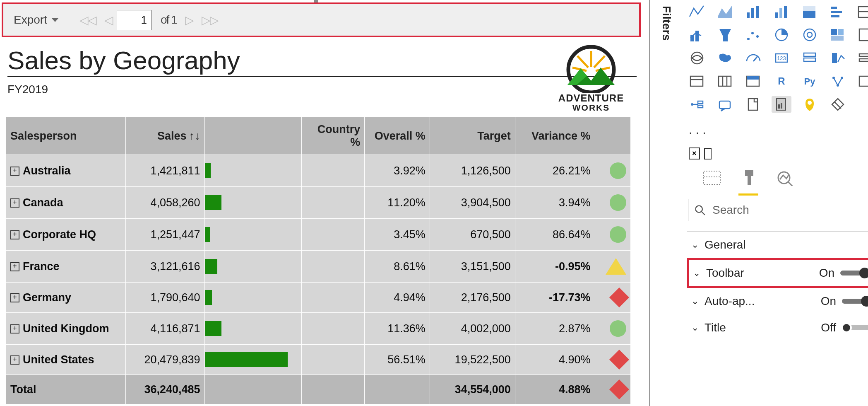 This screenshot has height=406, width=868. I want to click on last-page-button: ▷▷, so click(210, 20).